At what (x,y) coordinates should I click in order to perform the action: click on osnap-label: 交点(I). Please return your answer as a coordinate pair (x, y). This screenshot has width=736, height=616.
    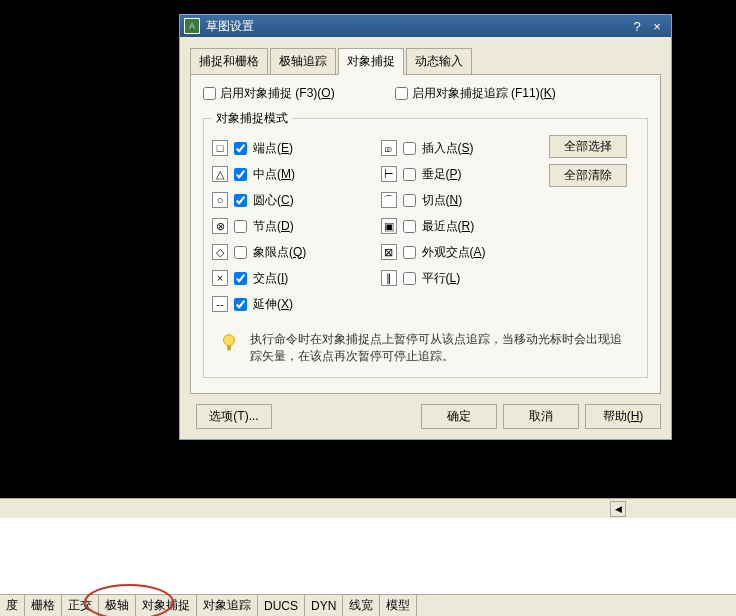
    Looking at the image, I should click on (270, 278).